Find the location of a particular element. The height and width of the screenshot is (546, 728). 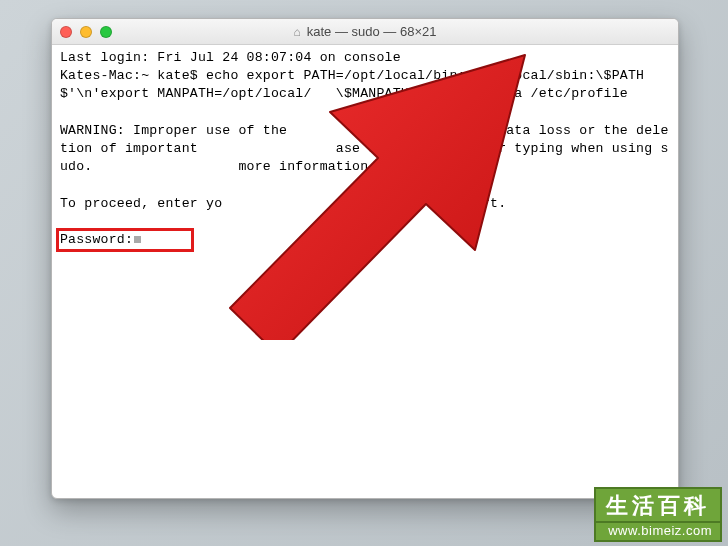

command-line: Kates-Mac:~ kate$ echo export PATH=/opt/… is located at coordinates (352, 84).